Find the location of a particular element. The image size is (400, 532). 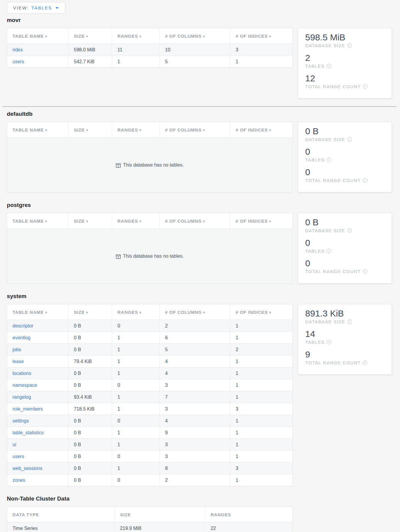

cell: 2 is located at coordinates (195, 326).